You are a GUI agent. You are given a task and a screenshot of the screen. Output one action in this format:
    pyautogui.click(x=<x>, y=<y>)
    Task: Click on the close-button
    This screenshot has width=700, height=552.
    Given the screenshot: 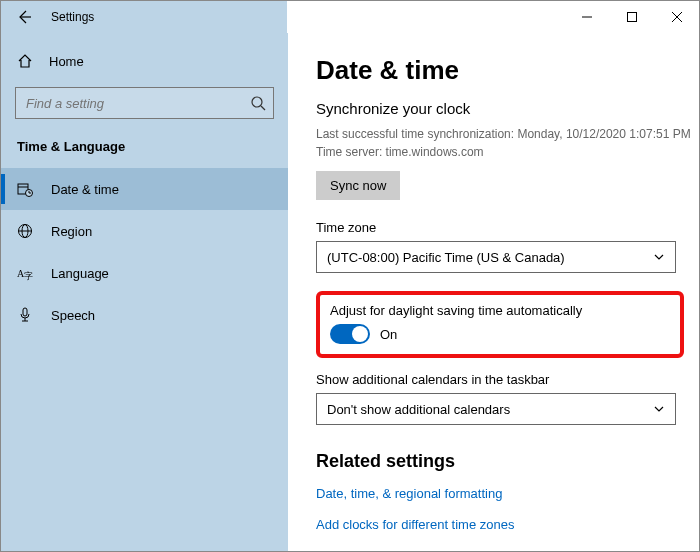 What is the action you would take?
    pyautogui.click(x=676, y=17)
    